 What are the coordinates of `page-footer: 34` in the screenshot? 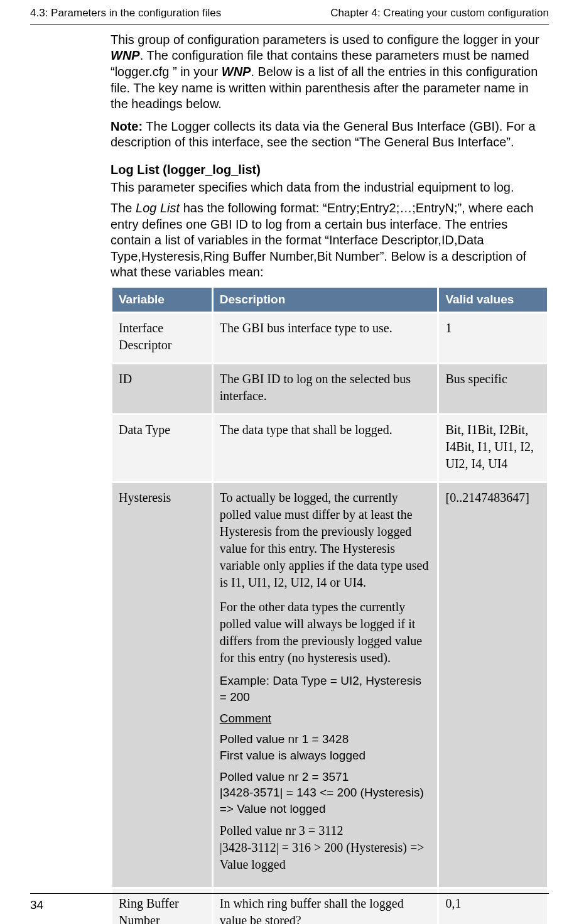 It's located at (290, 903).